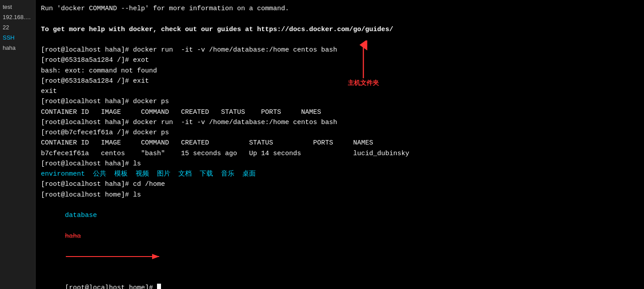 Image resolution: width=644 pixels, height=289 pixels. I want to click on terminal-line-13: [root@b7cfece1f61a /]# docker ps, so click(340, 132).